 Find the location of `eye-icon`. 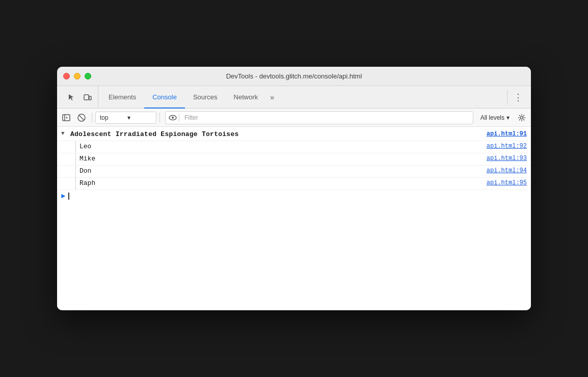

eye-icon is located at coordinates (173, 118).